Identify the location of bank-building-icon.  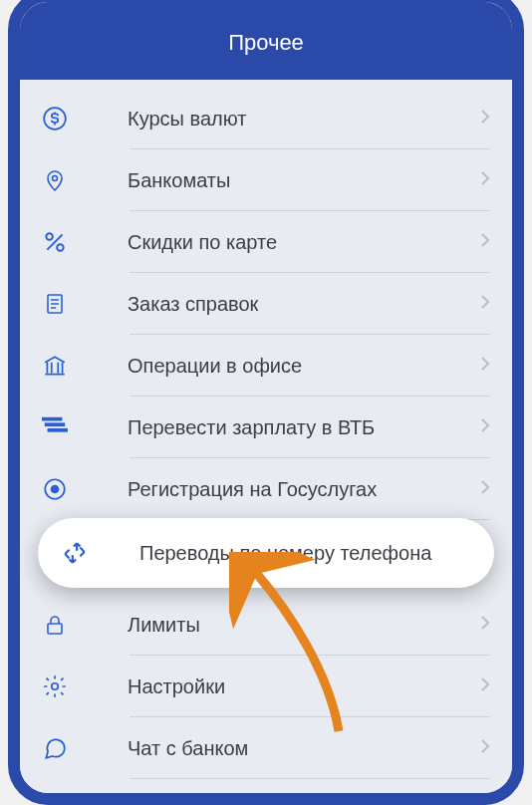
(55, 366).